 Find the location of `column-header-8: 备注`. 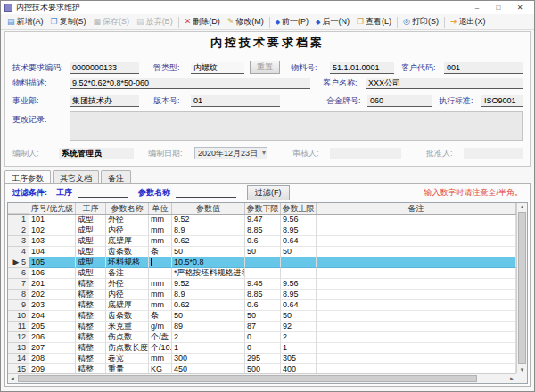

column-header-8: 备注 is located at coordinates (416, 208).